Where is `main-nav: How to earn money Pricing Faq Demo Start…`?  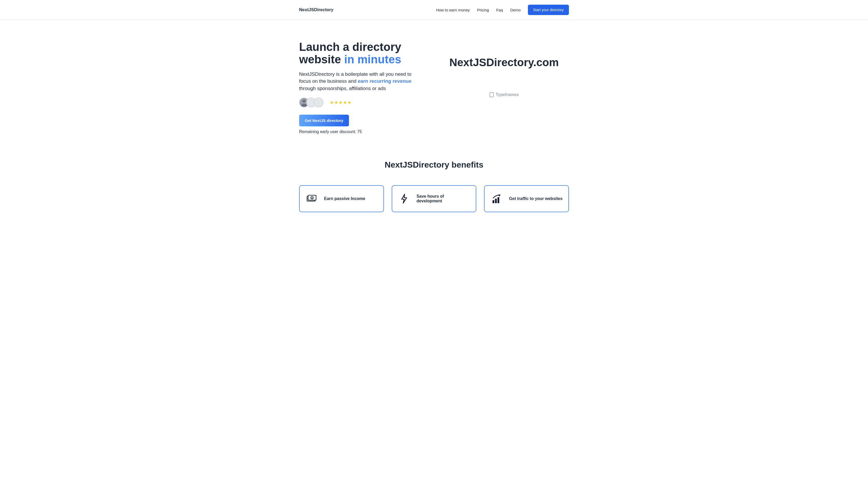
main-nav: How to earn money Pricing Faq Demo Start… is located at coordinates (502, 10).